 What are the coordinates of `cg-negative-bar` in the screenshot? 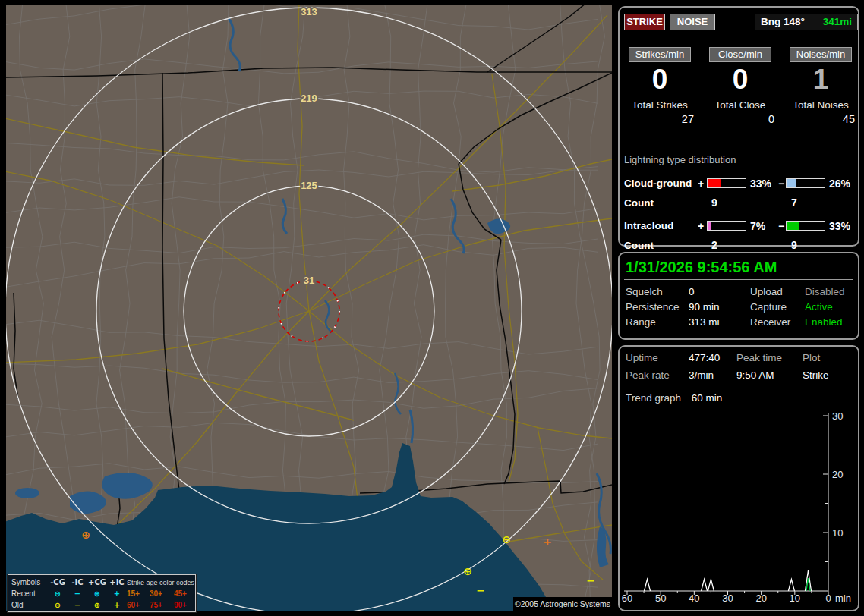 It's located at (806, 184).